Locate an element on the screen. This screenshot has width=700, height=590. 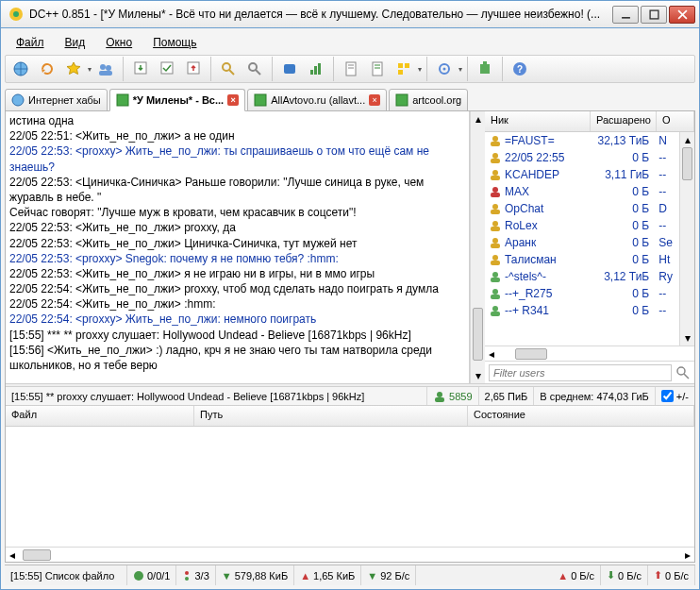
user-row: -^stels^-3,12 ТиБRy is located at coordinates (582, 277).